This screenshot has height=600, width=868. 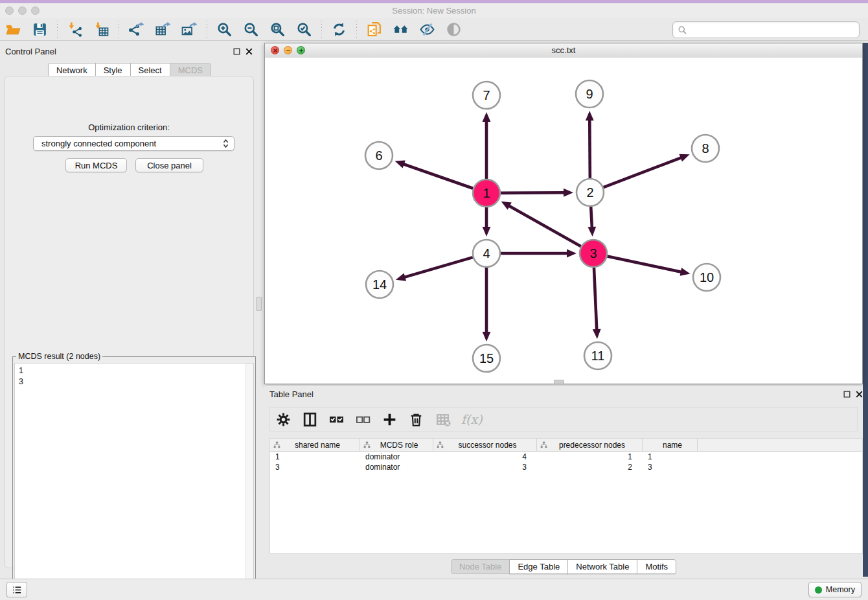 What do you see at coordinates (486, 193) in the screenshot?
I see `graph-node-label: 1` at bounding box center [486, 193].